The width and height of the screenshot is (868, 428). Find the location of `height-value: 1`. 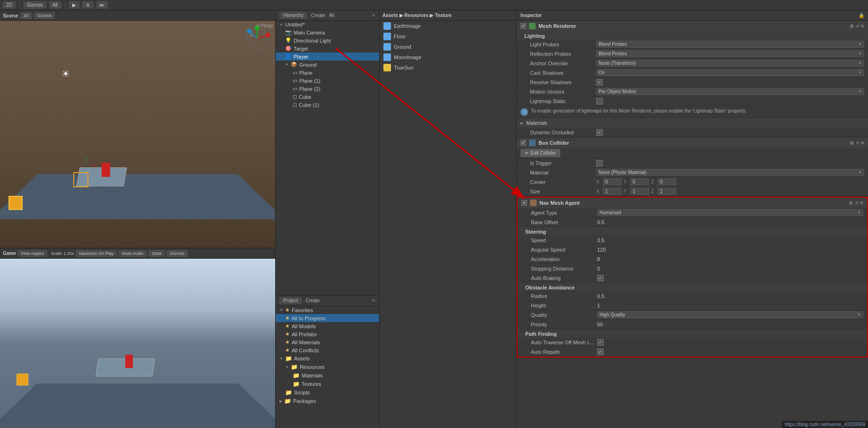

height-value: 1 is located at coordinates (730, 306).